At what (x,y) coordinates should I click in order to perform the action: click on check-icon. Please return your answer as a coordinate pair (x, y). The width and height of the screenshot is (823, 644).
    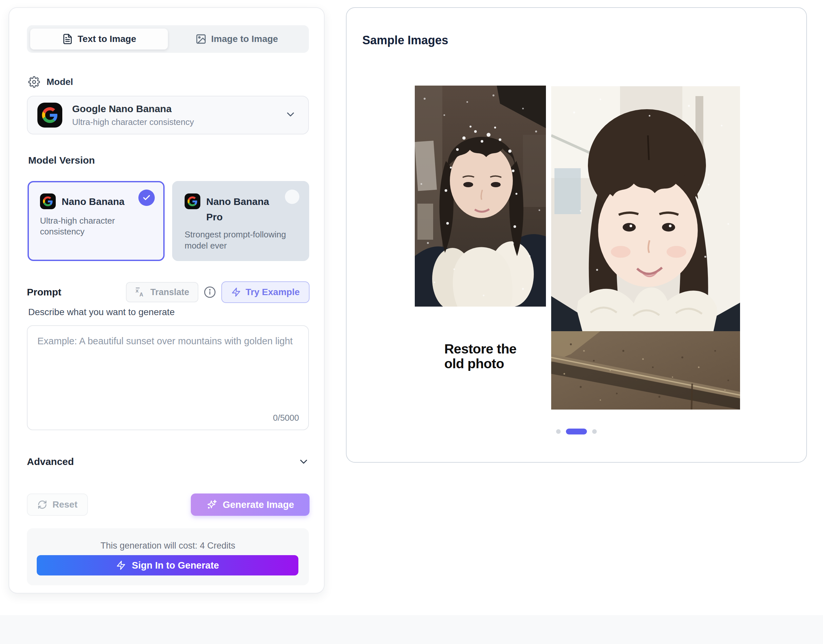
    Looking at the image, I should click on (146, 198).